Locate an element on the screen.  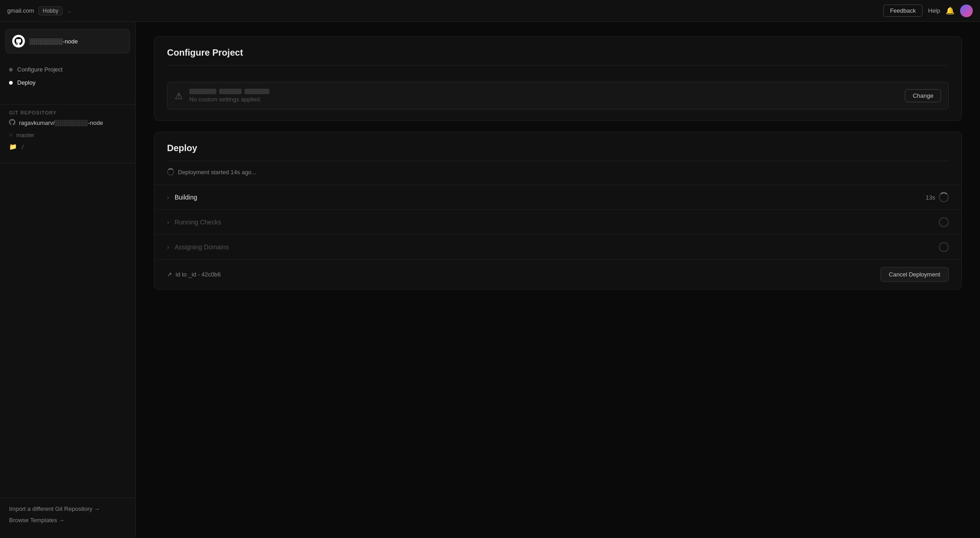
step-configure: Configure Project is located at coordinates (68, 70).